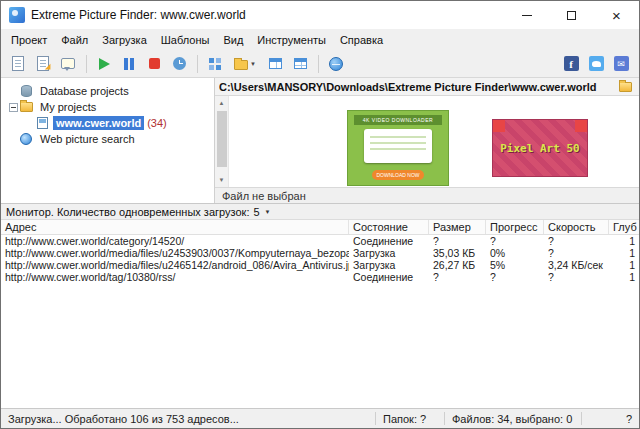  What do you see at coordinates (98, 123) in the screenshot?
I see `tree-item-label-selected: www.cwer.world` at bounding box center [98, 123].